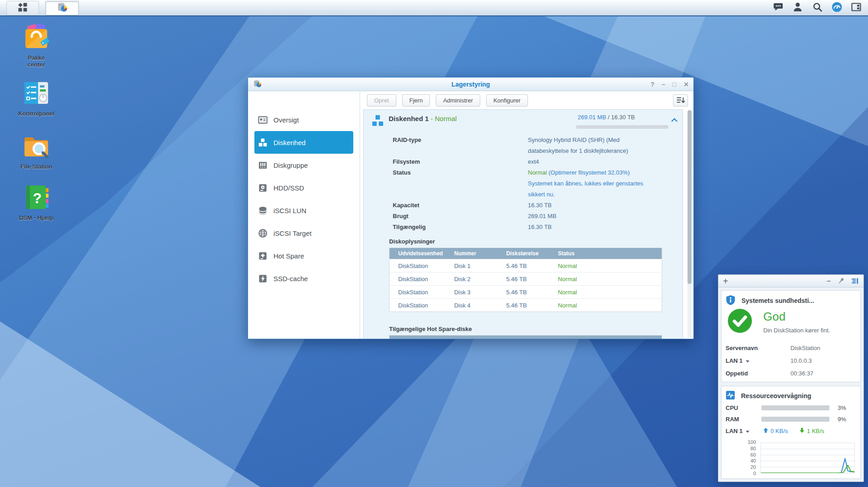 The image size is (868, 487). I want to click on sidebar-item-label: iSCSI LUN, so click(290, 210).